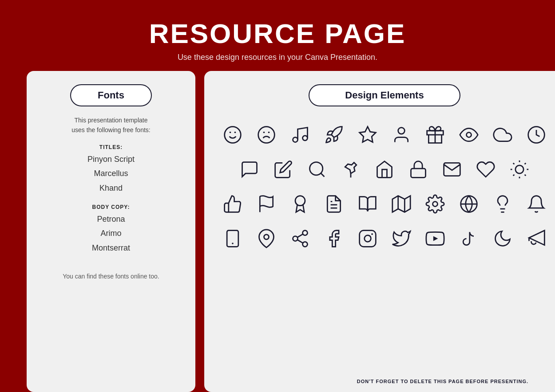  Describe the element at coordinates (111, 125) in the screenshot. I see `fonts-description: This presentation templateuses the follo…` at that location.